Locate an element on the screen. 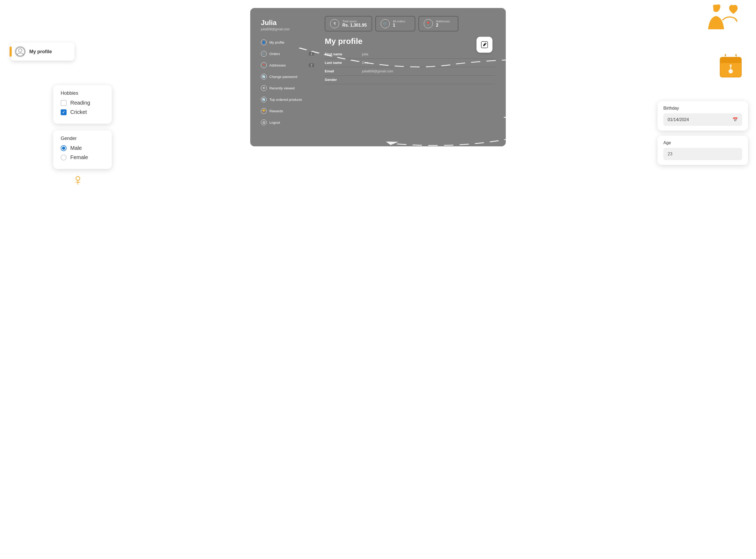 The width and height of the screenshot is (756, 559). stat-label: All orders is located at coordinates (399, 21).